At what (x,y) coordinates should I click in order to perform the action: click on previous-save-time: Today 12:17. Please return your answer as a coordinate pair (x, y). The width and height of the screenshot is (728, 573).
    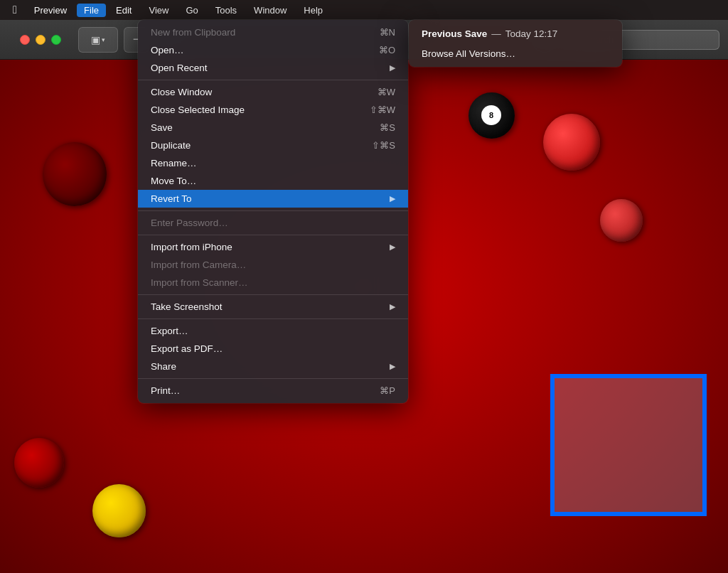
    Looking at the image, I should click on (532, 34).